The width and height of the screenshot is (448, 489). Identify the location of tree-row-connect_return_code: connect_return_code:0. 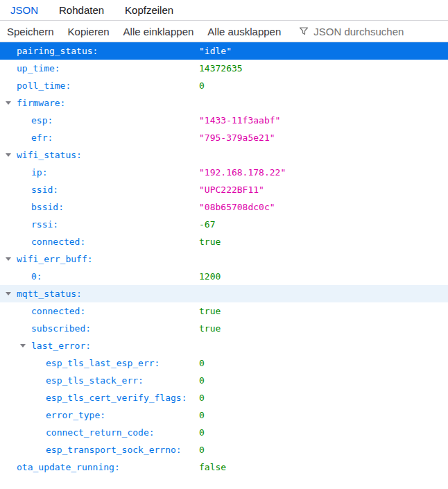
(224, 433).